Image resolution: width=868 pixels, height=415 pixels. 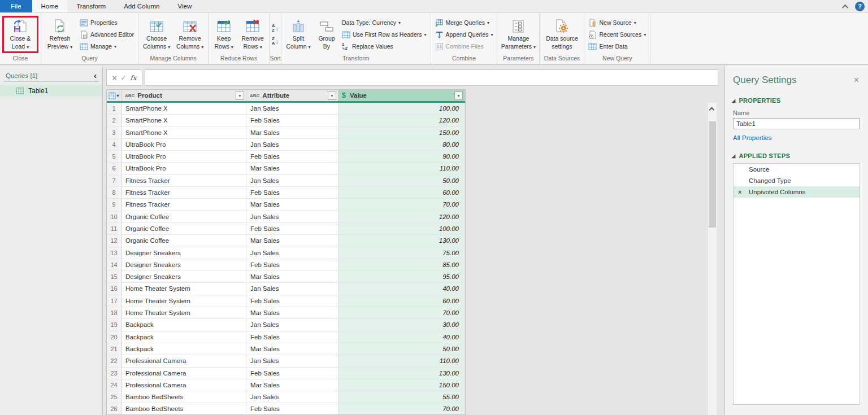 What do you see at coordinates (797, 181) in the screenshot?
I see `applied-step: × Changed Type` at bounding box center [797, 181].